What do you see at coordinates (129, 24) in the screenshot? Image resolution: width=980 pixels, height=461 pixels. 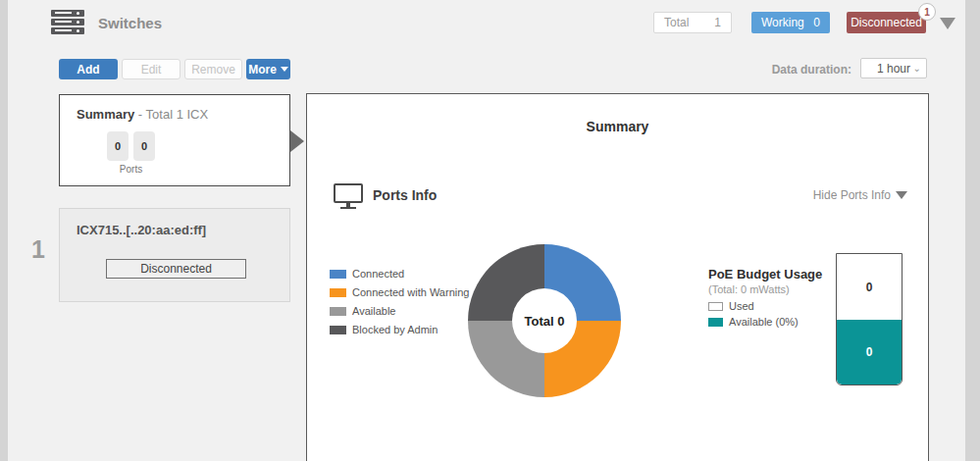 I see `page-title: Switches` at bounding box center [129, 24].